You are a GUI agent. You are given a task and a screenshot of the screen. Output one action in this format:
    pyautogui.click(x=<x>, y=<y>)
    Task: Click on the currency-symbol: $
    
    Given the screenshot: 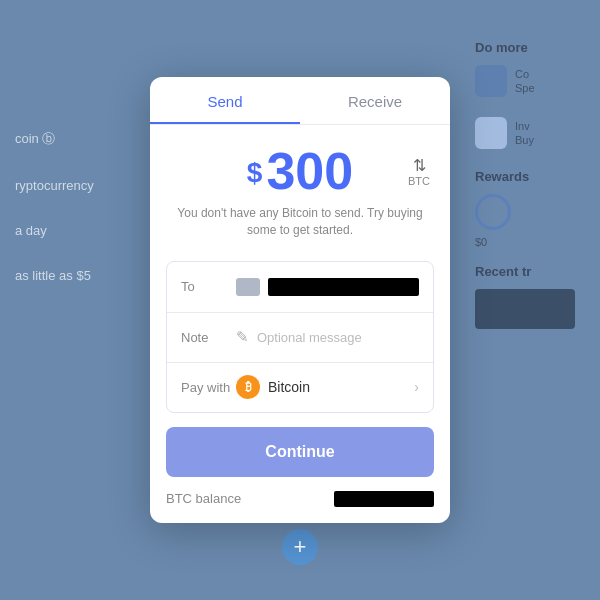 What is the action you would take?
    pyautogui.click(x=255, y=173)
    